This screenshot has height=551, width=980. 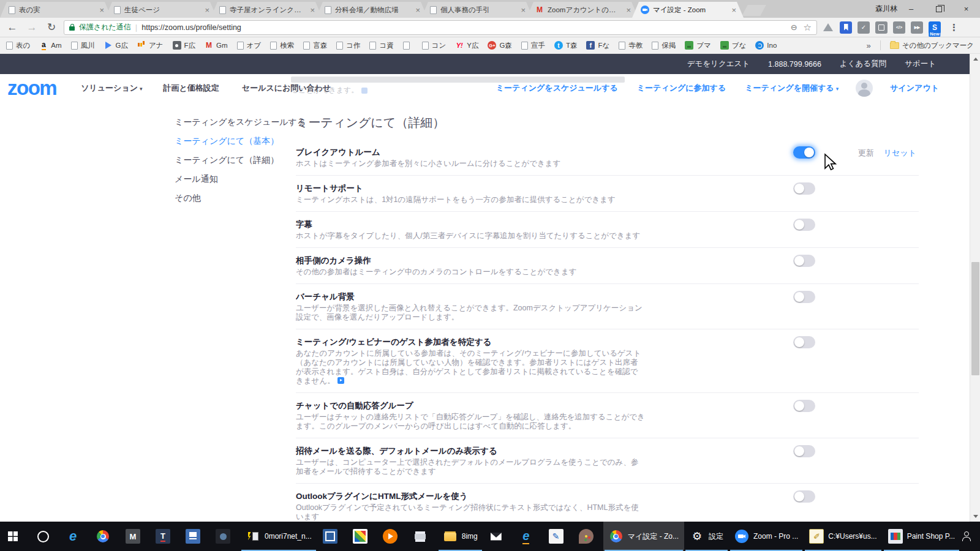 What do you see at coordinates (533, 45) in the screenshot?
I see `bookmark-item: 宣手` at bounding box center [533, 45].